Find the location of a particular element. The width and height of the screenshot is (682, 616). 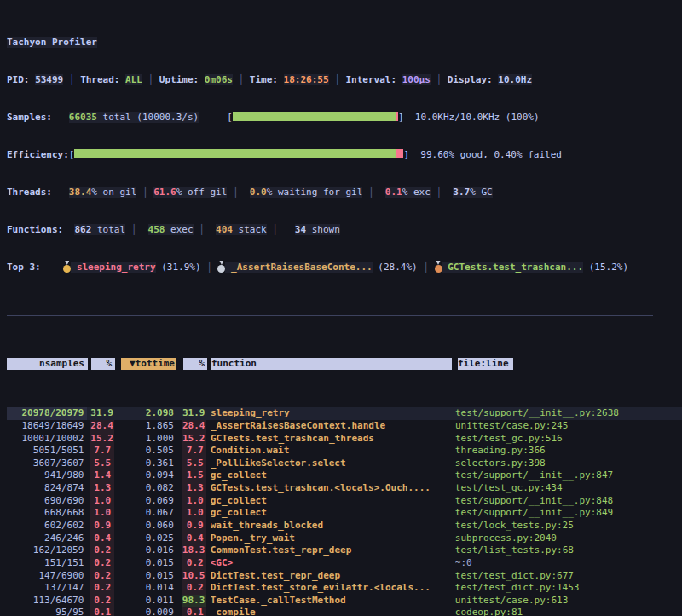

threads-line: Threads: 38.4% on gil │ 61.6% off gil │ … is located at coordinates (344, 193).